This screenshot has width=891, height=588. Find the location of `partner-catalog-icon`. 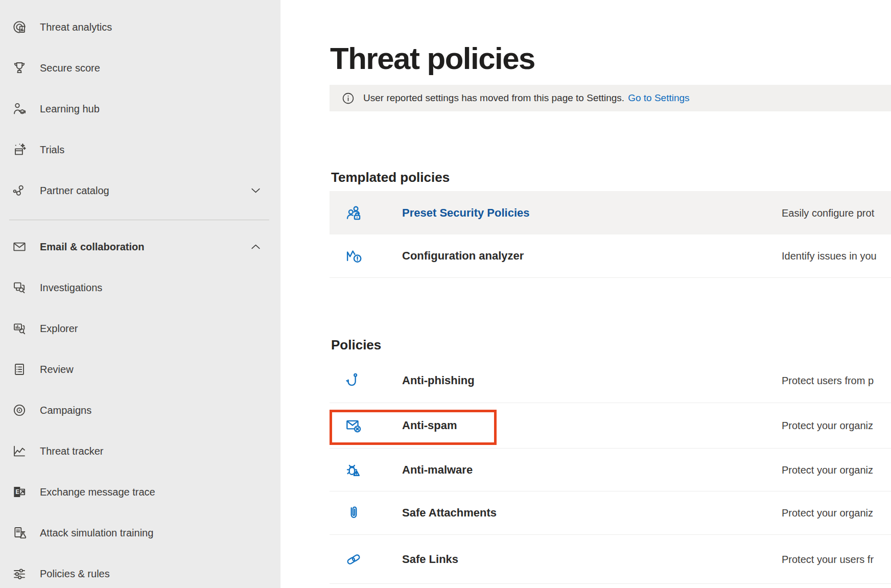

partner-catalog-icon is located at coordinates (19, 191).